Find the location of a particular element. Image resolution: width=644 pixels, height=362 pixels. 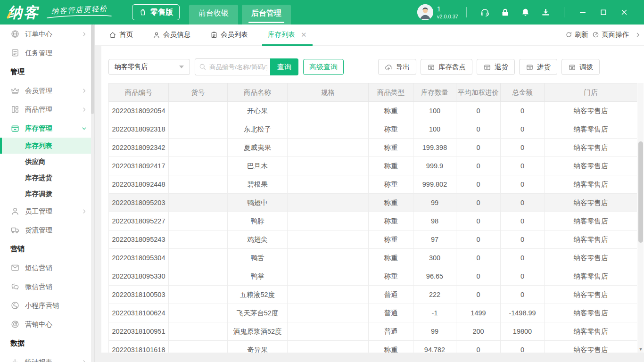

table-row: 20220318092318东北松子称重10000纳客零售店 is located at coordinates (373, 129).